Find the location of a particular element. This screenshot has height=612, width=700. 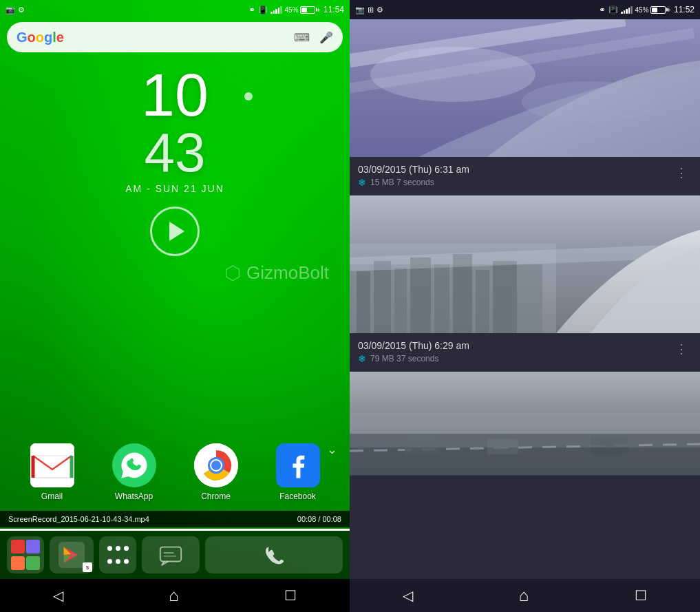

bluetooth-icon: ⚭ is located at coordinates (252, 10).